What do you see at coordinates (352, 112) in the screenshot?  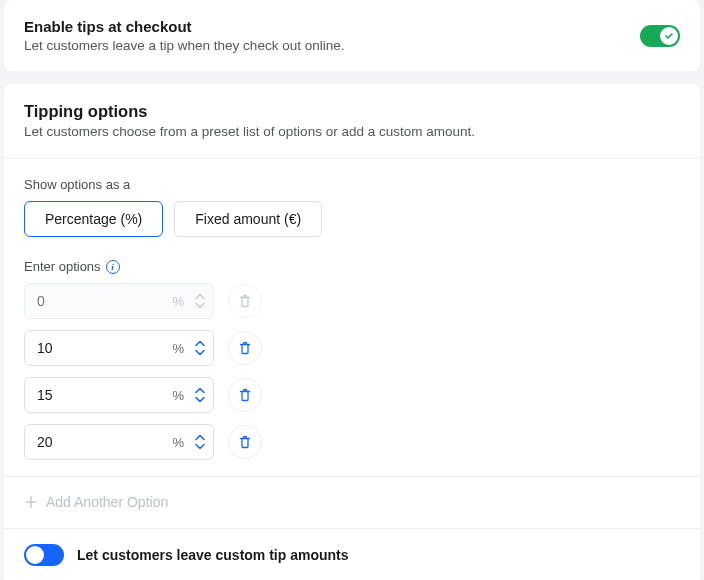 I see `tipping-title: Tipping options` at bounding box center [352, 112].